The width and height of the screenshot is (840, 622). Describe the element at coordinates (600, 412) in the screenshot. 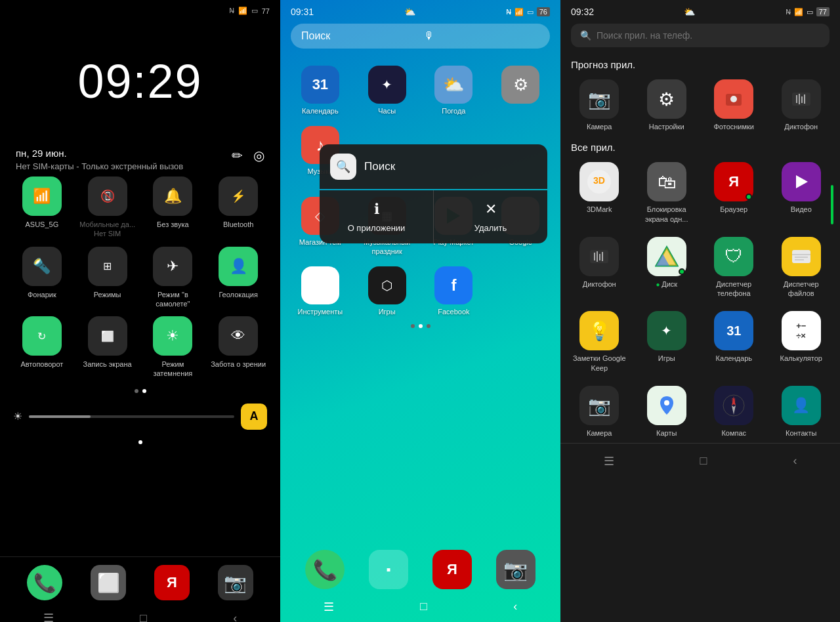

I see `all-app-camera: 📷 Камера` at that location.